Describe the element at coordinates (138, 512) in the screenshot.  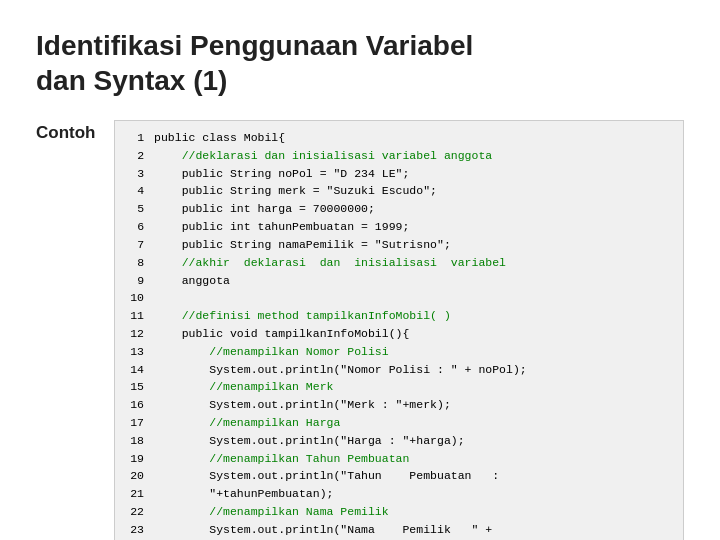
I see `line-number: 22` at that location.